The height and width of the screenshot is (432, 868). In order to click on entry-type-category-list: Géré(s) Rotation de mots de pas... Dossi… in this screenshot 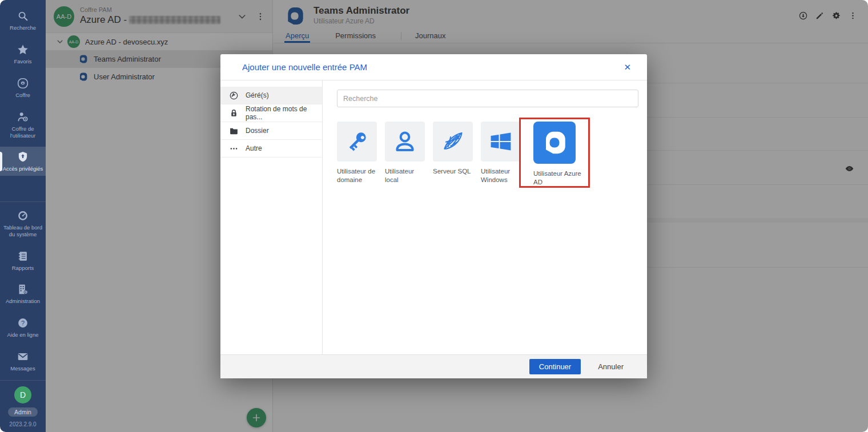, I will do `click(272, 217)`.